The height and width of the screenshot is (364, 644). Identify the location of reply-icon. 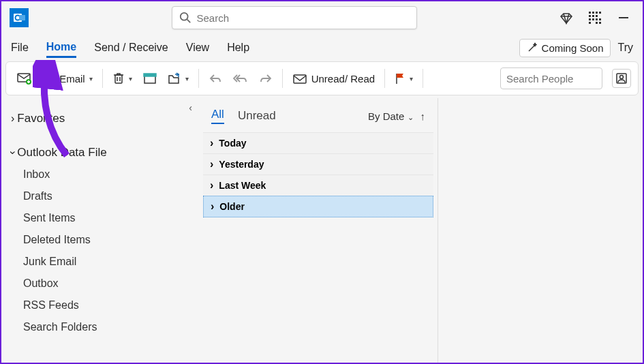
(215, 78).